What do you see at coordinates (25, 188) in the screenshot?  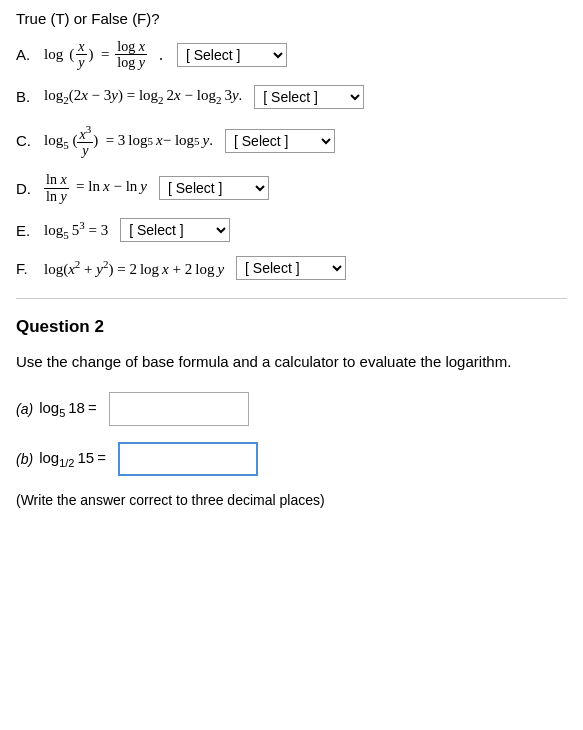 I see `row-d-label: D.` at bounding box center [25, 188].